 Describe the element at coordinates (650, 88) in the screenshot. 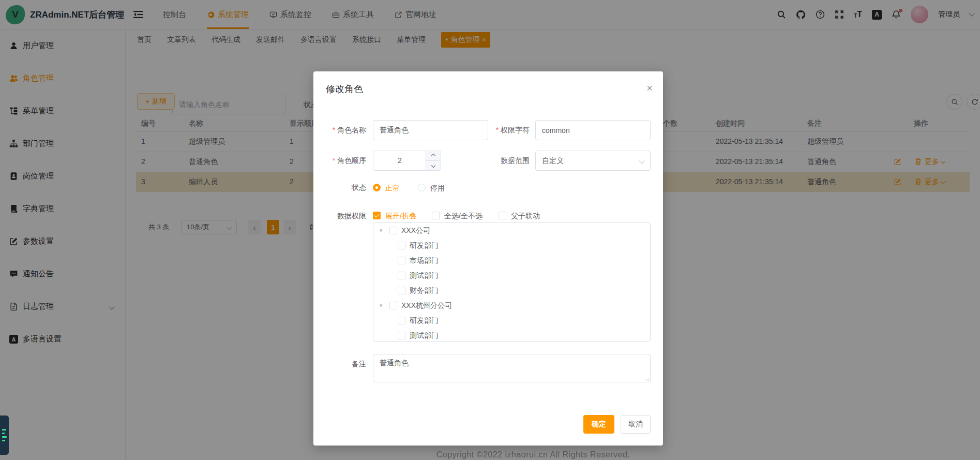

I see `dialog-close-icon: ×` at that location.